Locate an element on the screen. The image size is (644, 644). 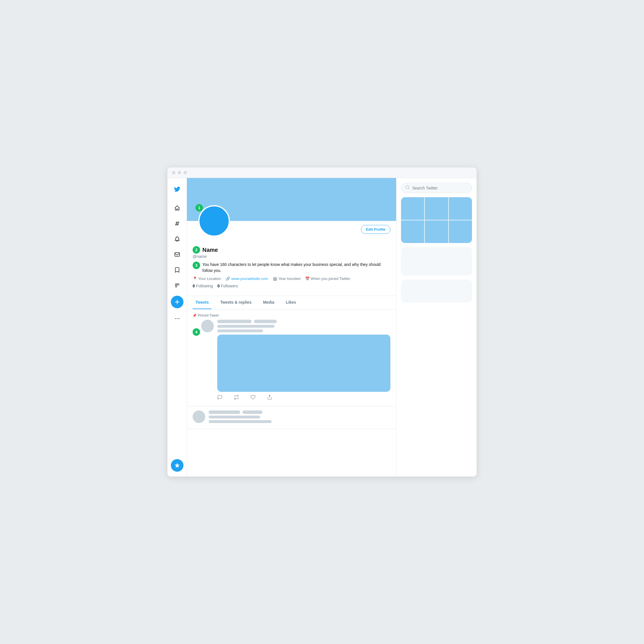
follow-row: 0 Following 0 Followers is located at coordinates (291, 286).